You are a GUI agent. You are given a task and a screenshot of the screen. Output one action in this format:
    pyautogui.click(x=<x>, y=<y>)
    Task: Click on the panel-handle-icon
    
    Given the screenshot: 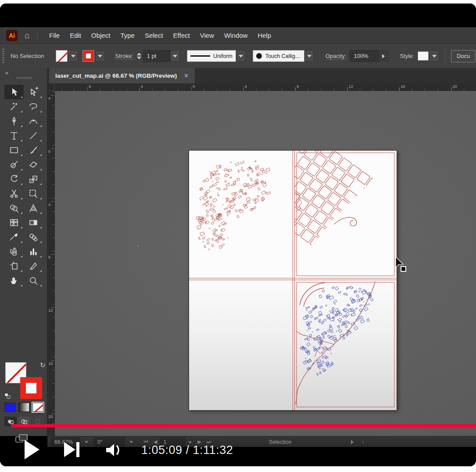 What is the action you would take?
    pyautogui.click(x=24, y=78)
    